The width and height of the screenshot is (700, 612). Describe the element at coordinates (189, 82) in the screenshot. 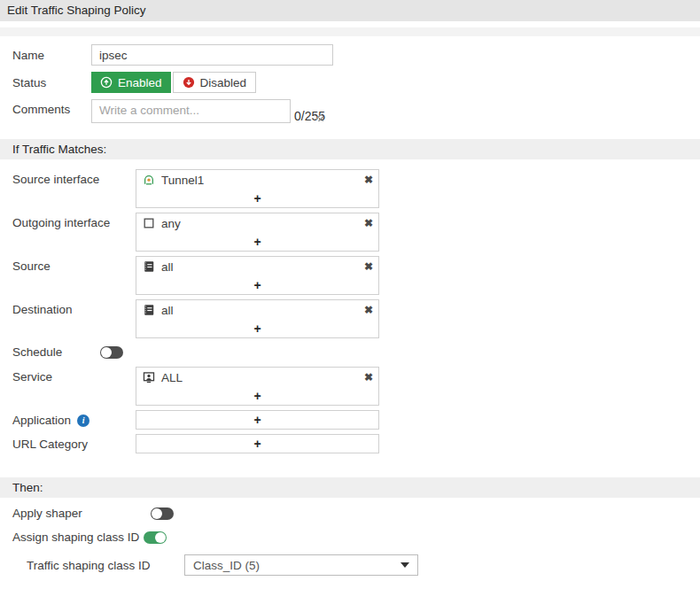

I see `disable-circle-arrow-icon` at that location.